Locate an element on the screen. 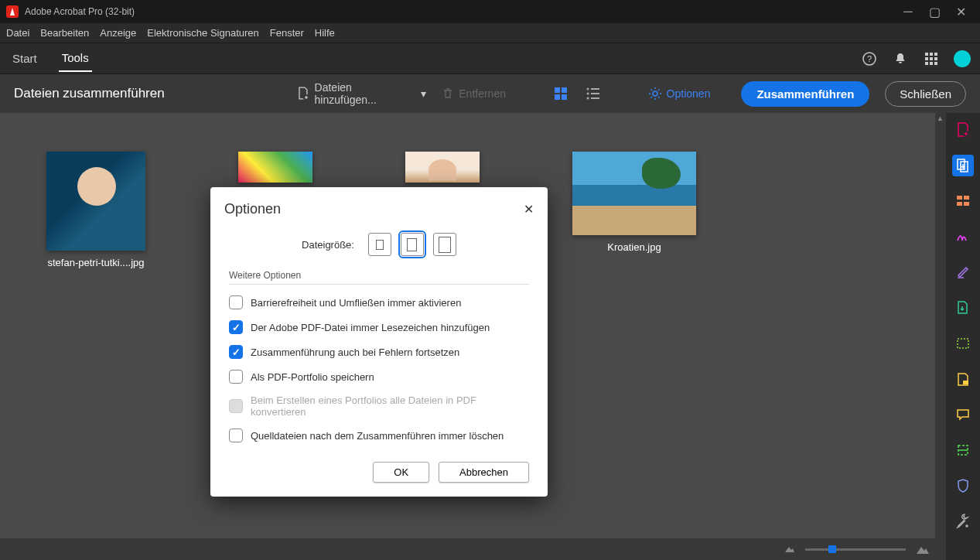 The width and height of the screenshot is (980, 560). protect-icon is located at coordinates (963, 486).